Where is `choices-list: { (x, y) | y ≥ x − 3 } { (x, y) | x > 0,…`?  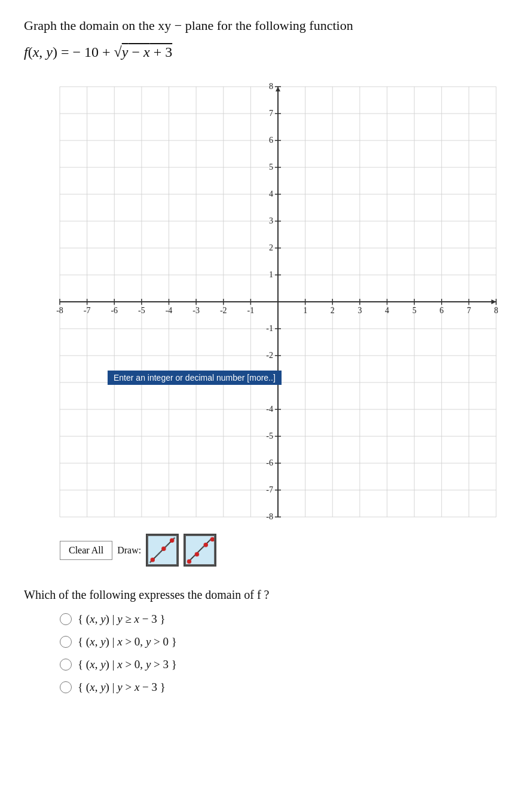 choices-list: { (x, y) | y ≥ x − 3 } { (x, y) | x > 0,… is located at coordinates (284, 653).